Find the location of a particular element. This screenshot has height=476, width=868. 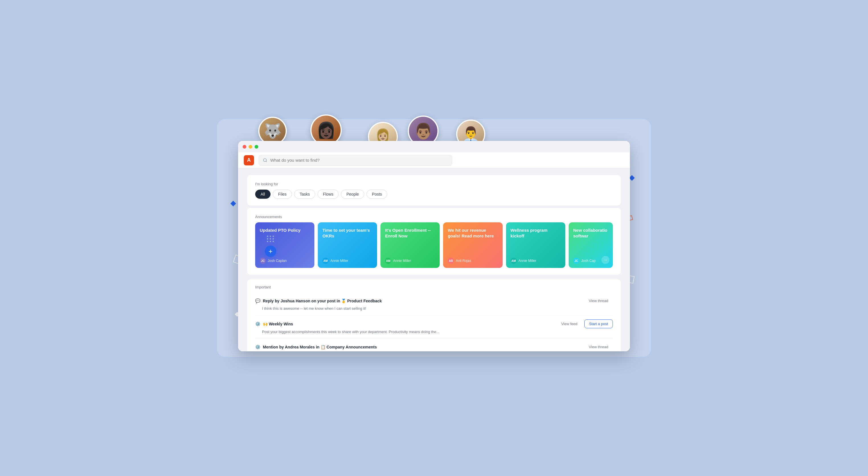

mention-icon: ⚙️ is located at coordinates (258, 347).